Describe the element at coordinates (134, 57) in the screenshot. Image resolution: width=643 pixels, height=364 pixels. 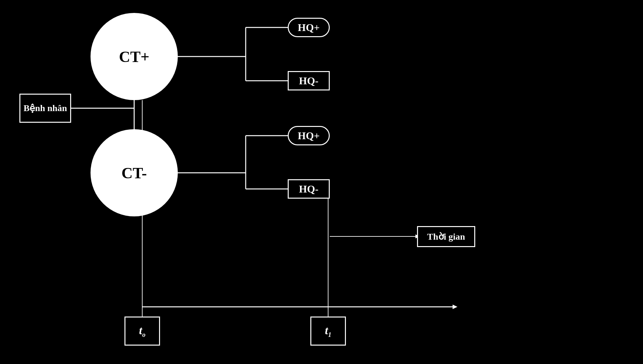
I see `ct-plus-label: CT+` at that location.